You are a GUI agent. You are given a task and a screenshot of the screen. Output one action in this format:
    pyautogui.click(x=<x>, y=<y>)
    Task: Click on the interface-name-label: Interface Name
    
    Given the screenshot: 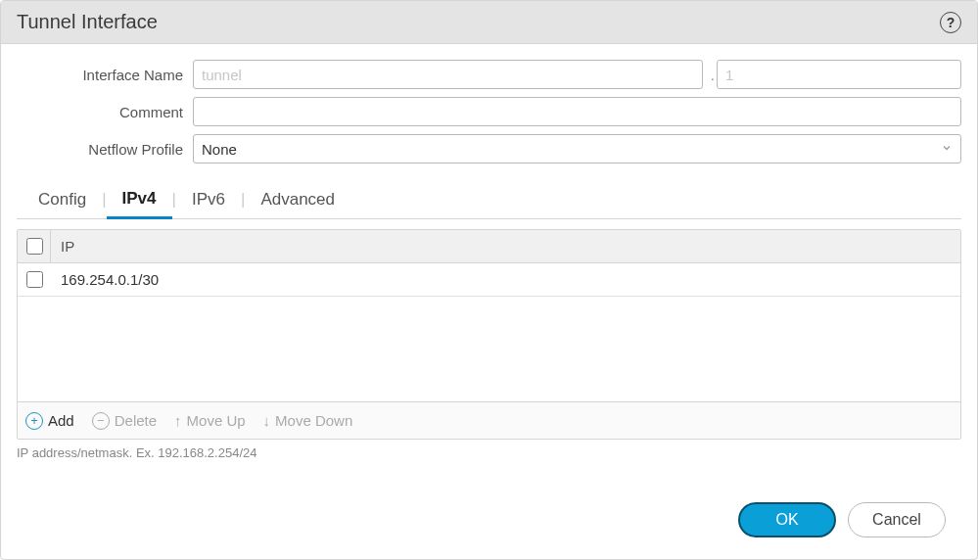 What is the action you would take?
    pyautogui.click(x=105, y=74)
    